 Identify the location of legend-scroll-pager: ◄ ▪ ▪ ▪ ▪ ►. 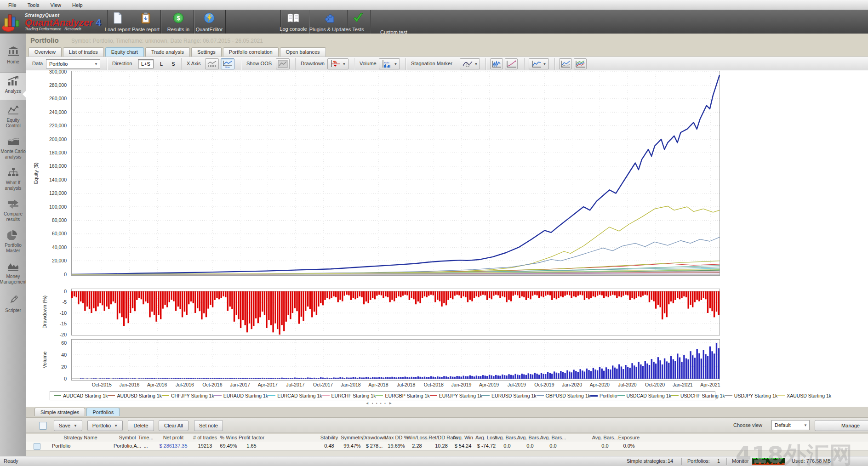
(379, 403).